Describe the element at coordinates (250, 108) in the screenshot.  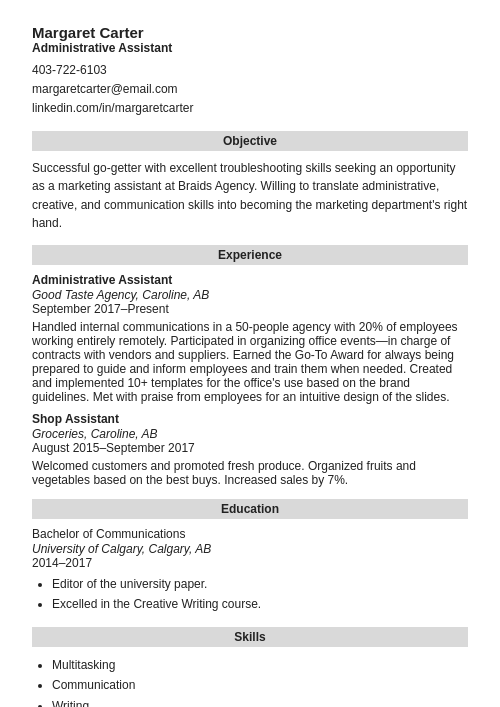
I see `linkedin: linkedin.com/in/margaretcarter` at that location.